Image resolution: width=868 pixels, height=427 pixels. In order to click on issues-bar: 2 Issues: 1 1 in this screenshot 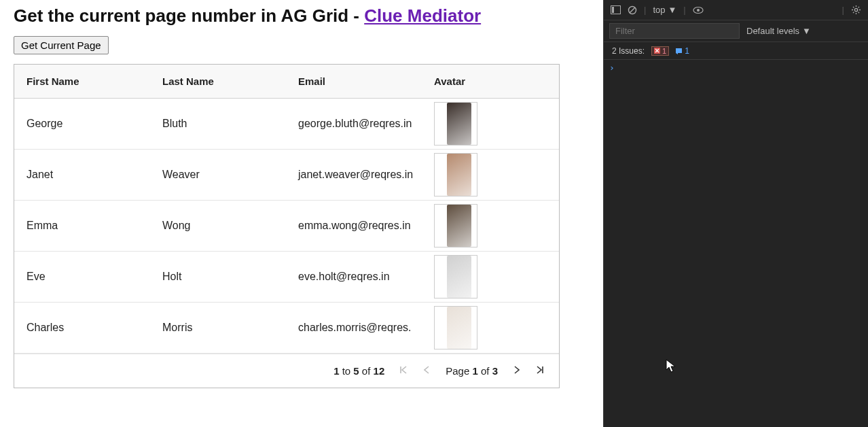, I will do `click(736, 51)`.